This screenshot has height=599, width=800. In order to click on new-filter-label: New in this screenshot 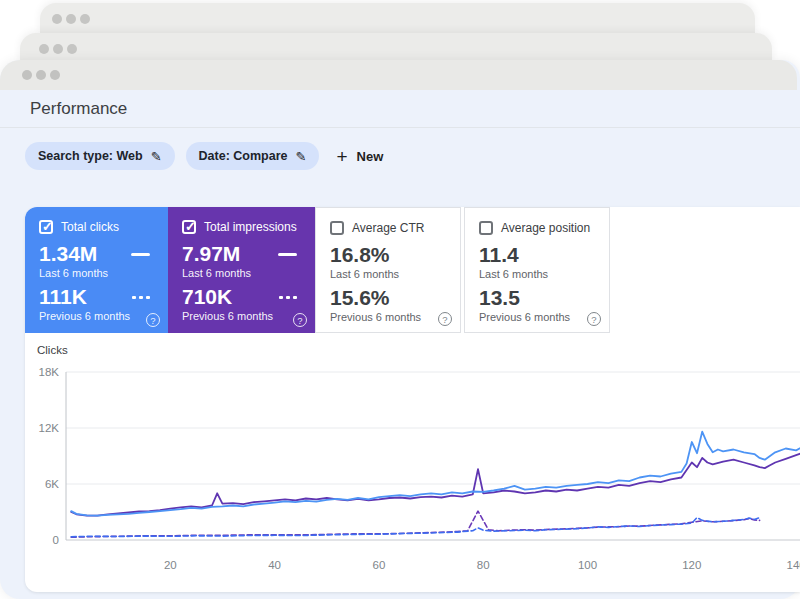, I will do `click(370, 156)`.